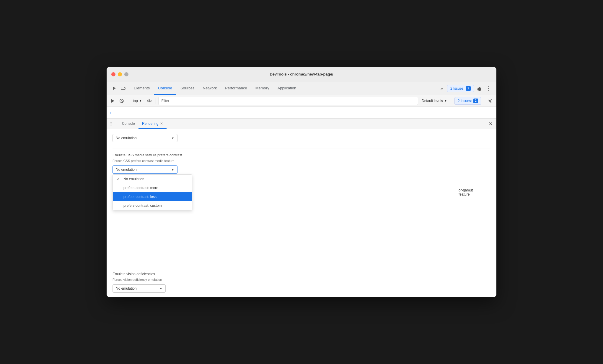 The height and width of the screenshot is (364, 603). What do you see at coordinates (173, 138) in the screenshot?
I see `chevron-down-icon3: ▼` at bounding box center [173, 138].